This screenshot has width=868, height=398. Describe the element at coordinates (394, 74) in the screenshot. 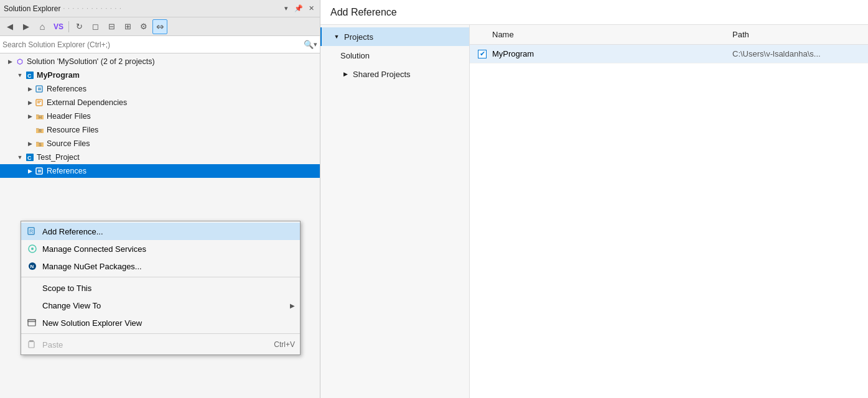

I see `ar-sidebar-shared-projects: ▶ Shared Projects` at that location.